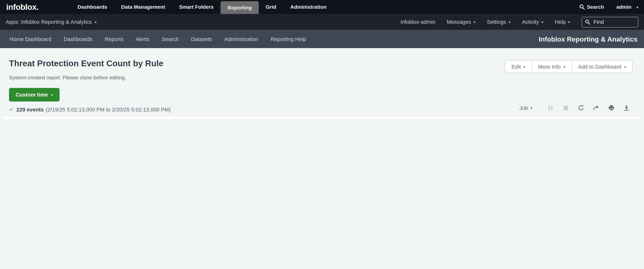  I want to click on edit-button: Edit▾, so click(518, 67).